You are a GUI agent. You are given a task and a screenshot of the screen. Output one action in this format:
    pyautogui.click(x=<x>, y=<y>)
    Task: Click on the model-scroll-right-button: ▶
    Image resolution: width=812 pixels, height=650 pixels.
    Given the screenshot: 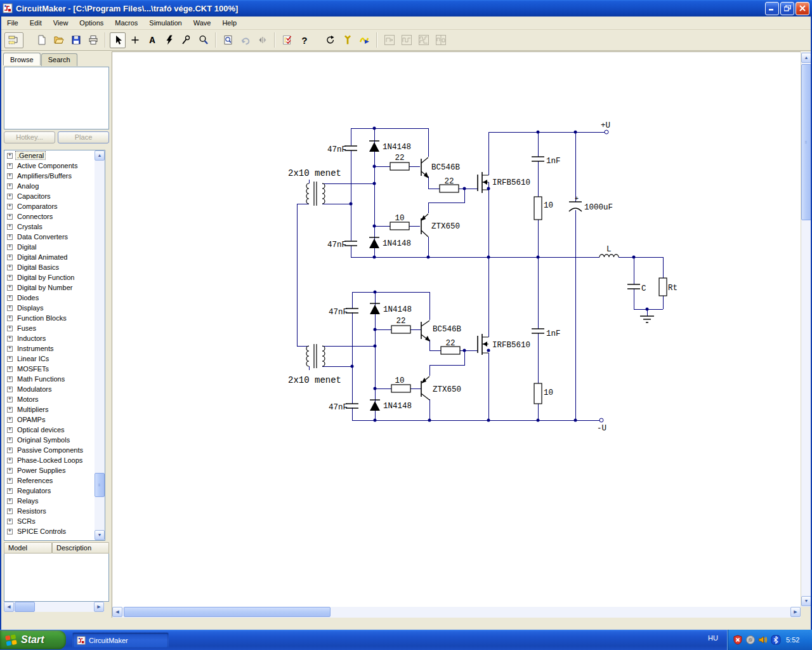 What is the action you would take?
    pyautogui.click(x=99, y=607)
    